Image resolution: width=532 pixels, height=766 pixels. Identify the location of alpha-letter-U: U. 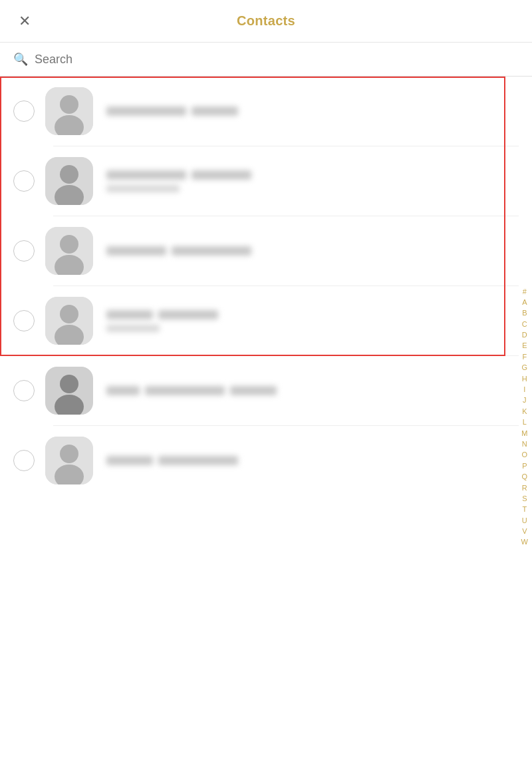
(525, 520).